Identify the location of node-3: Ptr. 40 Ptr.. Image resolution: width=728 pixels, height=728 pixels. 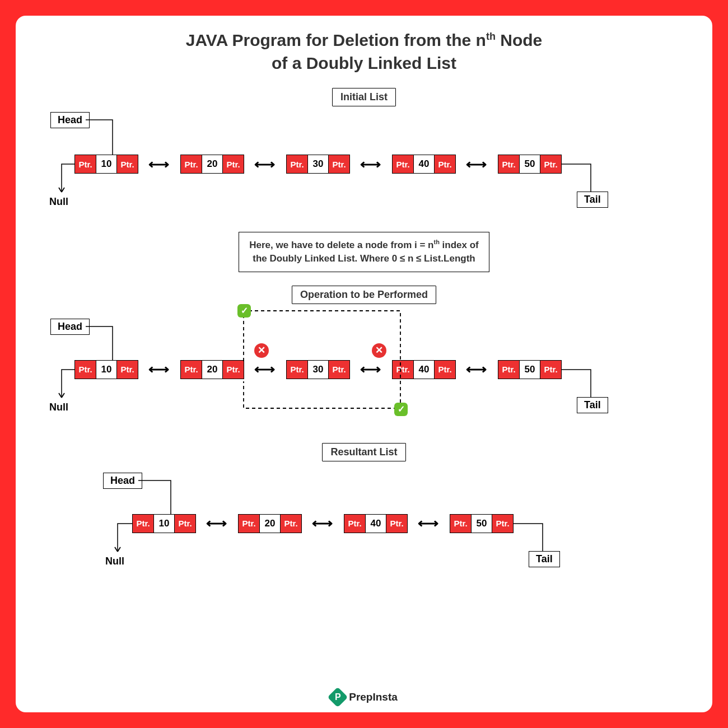
(376, 524).